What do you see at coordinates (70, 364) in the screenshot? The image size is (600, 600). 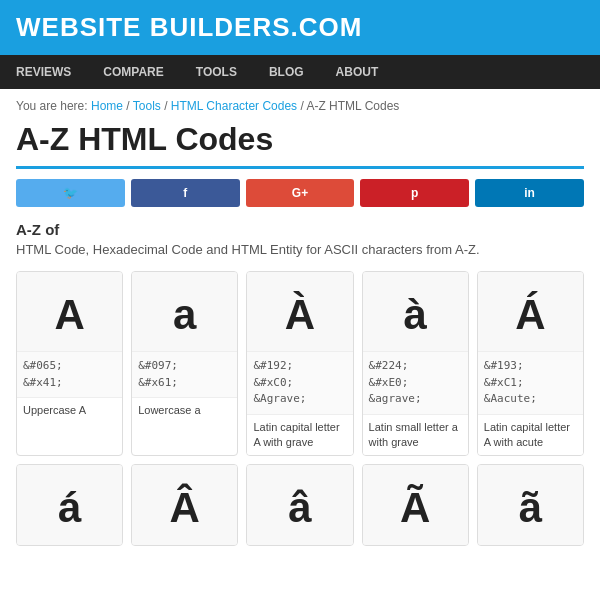 I see `char-card-A: A &#065; &#x41; Uppercase A` at bounding box center [70, 364].